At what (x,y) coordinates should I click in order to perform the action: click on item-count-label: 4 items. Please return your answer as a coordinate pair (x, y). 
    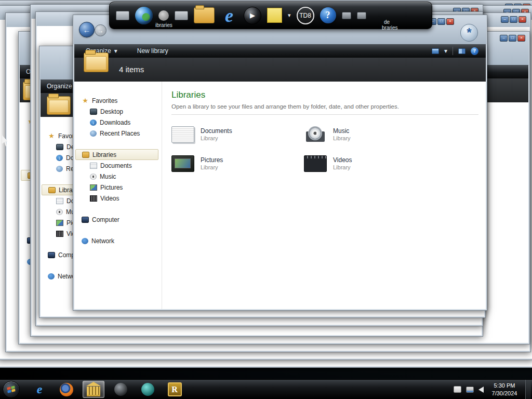
    Looking at the image, I should click on (131, 70).